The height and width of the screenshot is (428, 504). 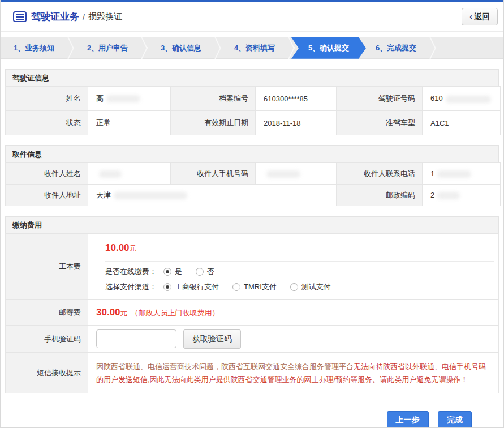 I want to click on step-wizard-bar: 1、业务须知 2、用户申告 3、确认信息 4、资料填写 5、确认提交 6、完成提…, so click(x=252, y=48).